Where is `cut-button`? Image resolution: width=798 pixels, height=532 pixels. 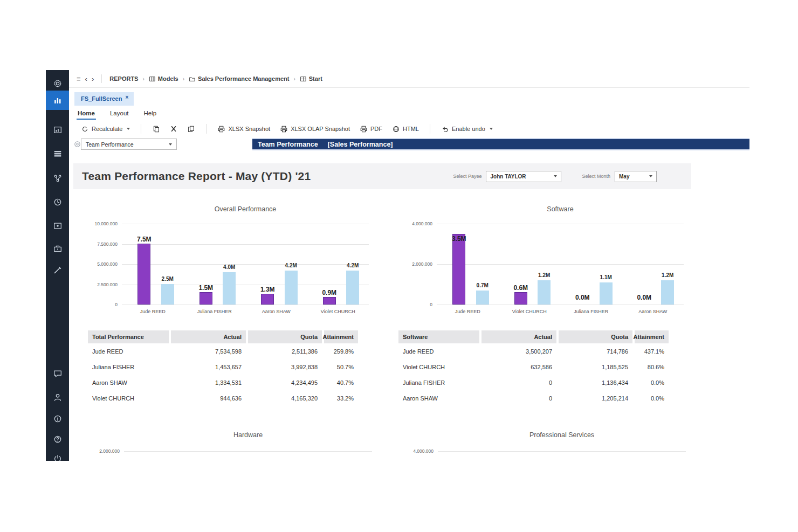
cut-button is located at coordinates (174, 129).